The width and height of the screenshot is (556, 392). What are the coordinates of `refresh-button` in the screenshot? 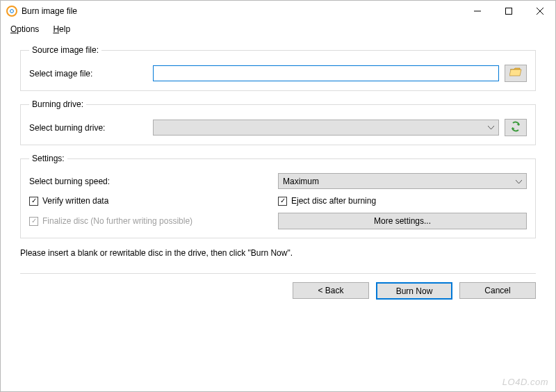 It's located at (516, 128).